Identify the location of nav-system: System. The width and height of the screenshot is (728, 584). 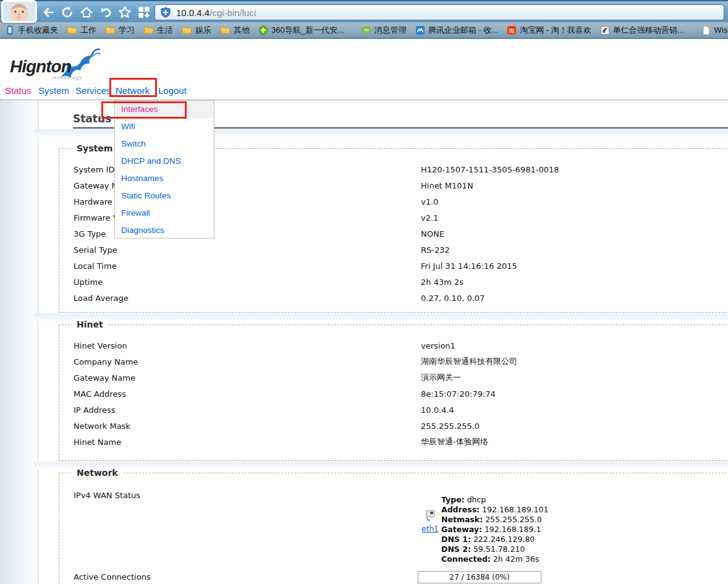
(54, 90).